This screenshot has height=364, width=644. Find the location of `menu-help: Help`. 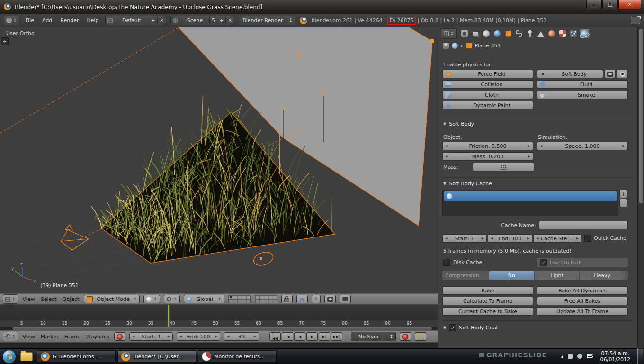

menu-help: Help is located at coordinates (93, 21).